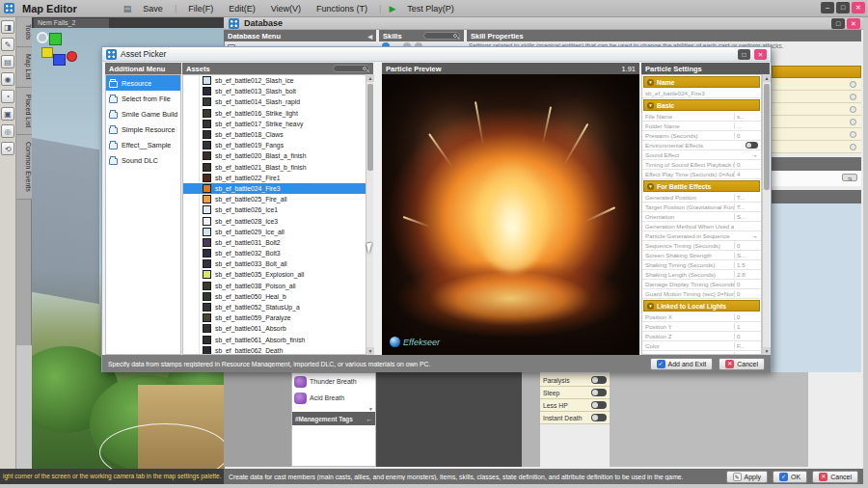 The image size is (868, 488). What do you see at coordinates (816, 71) in the screenshot?
I see `property-section-header` at bounding box center [816, 71].